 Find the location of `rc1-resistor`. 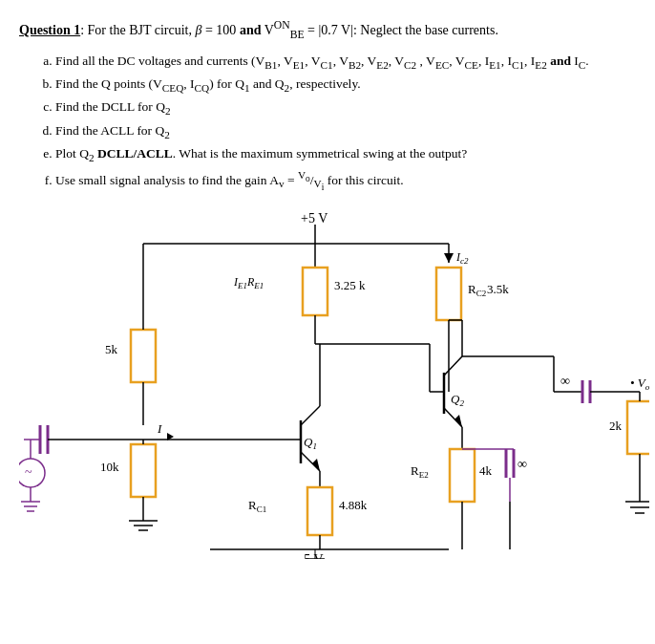

rc1-resistor is located at coordinates (320, 511).